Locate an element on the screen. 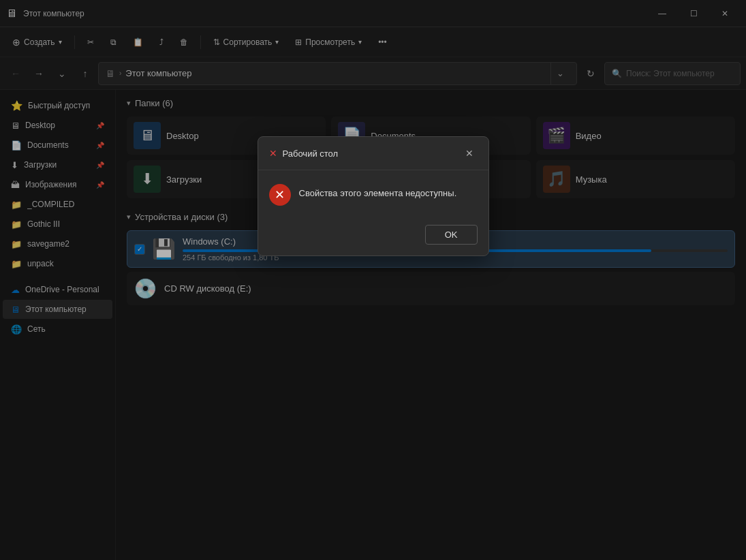  error-dialog: ✕ Рабочий стол ✕ ✕ Свойства этого элемен… is located at coordinates (373, 196).